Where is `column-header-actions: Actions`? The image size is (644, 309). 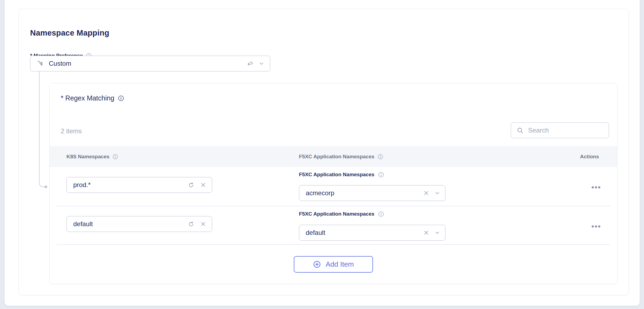
column-header-actions: Actions is located at coordinates (589, 157).